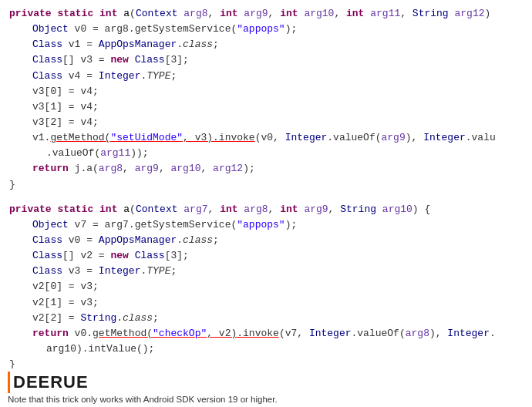  What do you see at coordinates (266, 349) in the screenshot?
I see `line-b2l10: arg10).intValue();` at bounding box center [266, 349].